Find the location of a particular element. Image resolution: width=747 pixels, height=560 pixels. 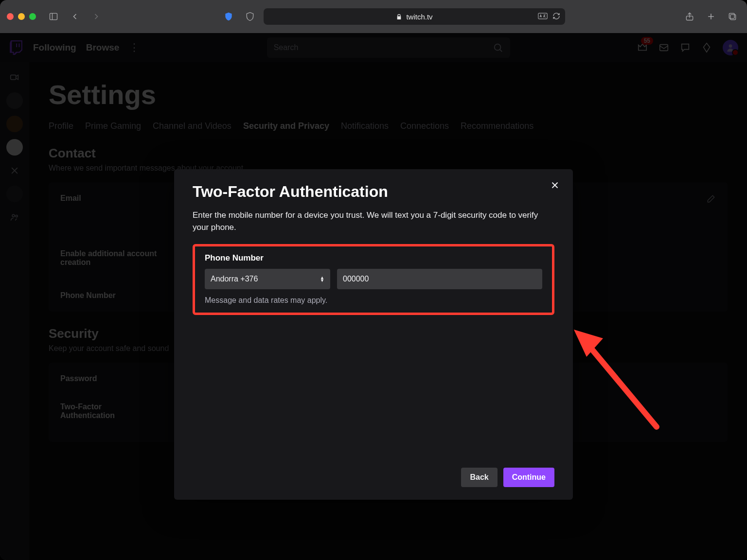

rates-hint: Message and data rates may apply. is located at coordinates (374, 300).